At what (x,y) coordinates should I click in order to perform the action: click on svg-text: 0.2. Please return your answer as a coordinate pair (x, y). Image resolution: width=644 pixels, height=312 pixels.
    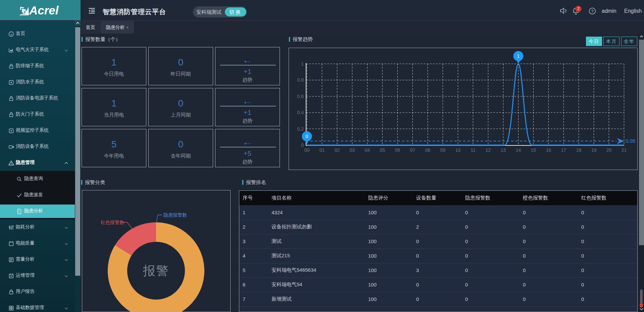
    Looking at the image, I should click on (301, 129).